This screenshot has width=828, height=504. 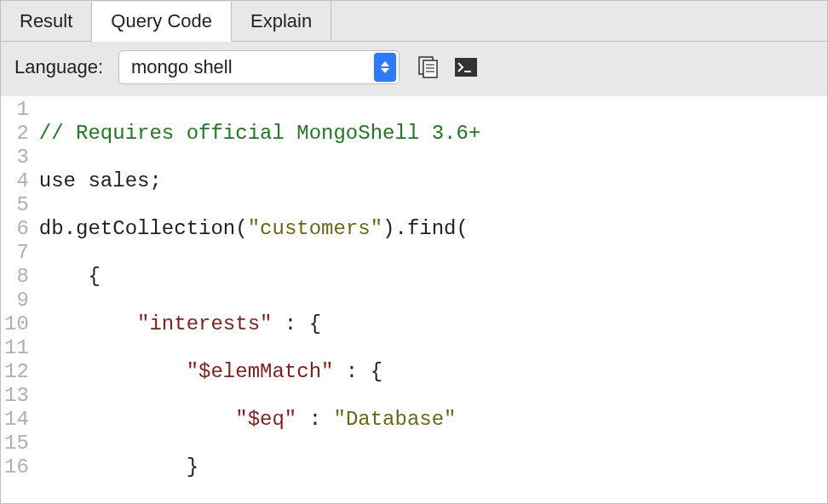 I want to click on code-token: ;, so click(x=155, y=180).